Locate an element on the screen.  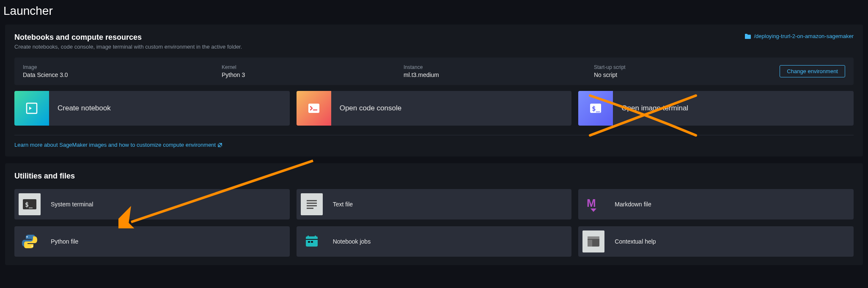
markdown-file-icon: M is located at coordinates (593, 204).